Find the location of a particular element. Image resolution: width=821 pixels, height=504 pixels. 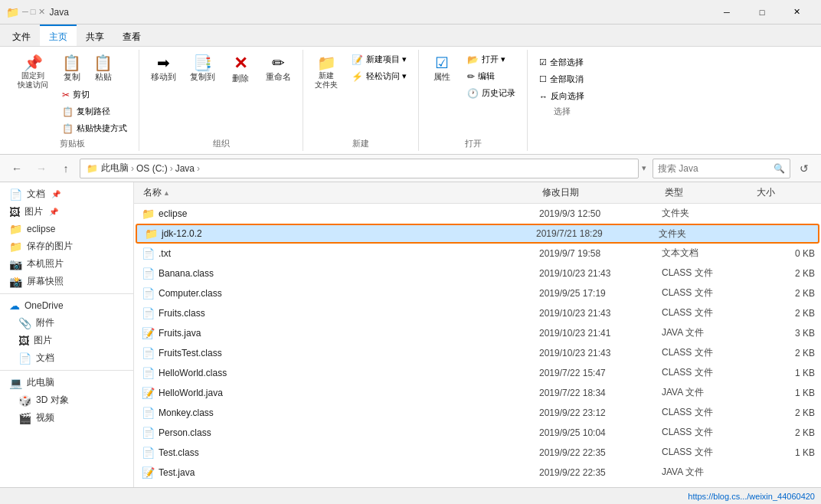

address-dropdown-button: ▾ is located at coordinates (644, 169).